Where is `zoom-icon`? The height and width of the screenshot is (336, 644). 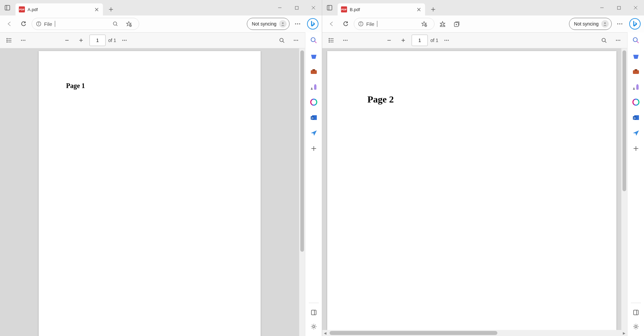 zoom-icon is located at coordinates (115, 24).